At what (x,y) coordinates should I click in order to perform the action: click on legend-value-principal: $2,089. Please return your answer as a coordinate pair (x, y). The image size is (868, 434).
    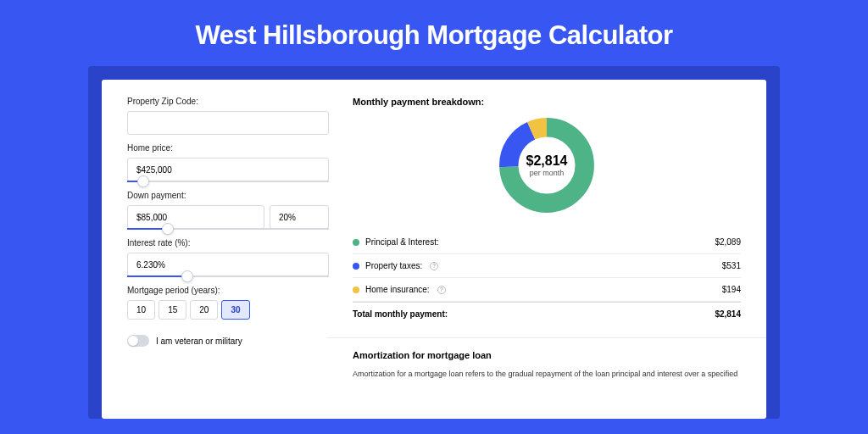
    Looking at the image, I should click on (727, 242).